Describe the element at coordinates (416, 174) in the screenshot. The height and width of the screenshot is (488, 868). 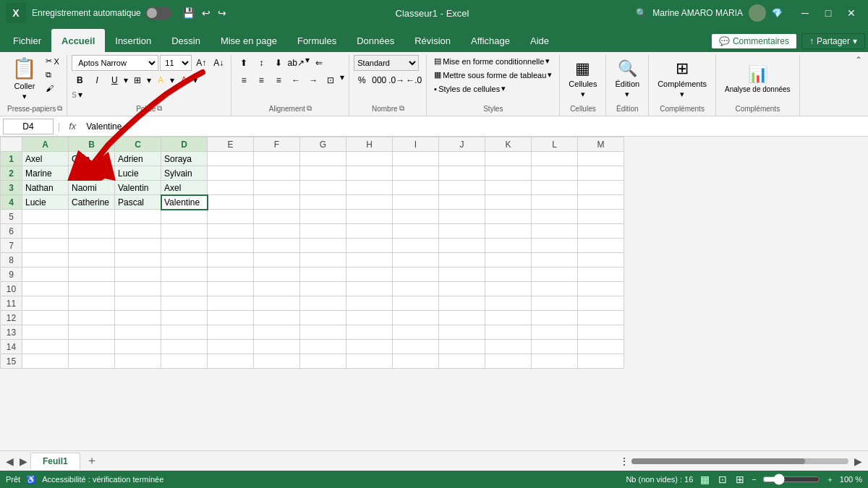
I see `cell-I2` at that location.